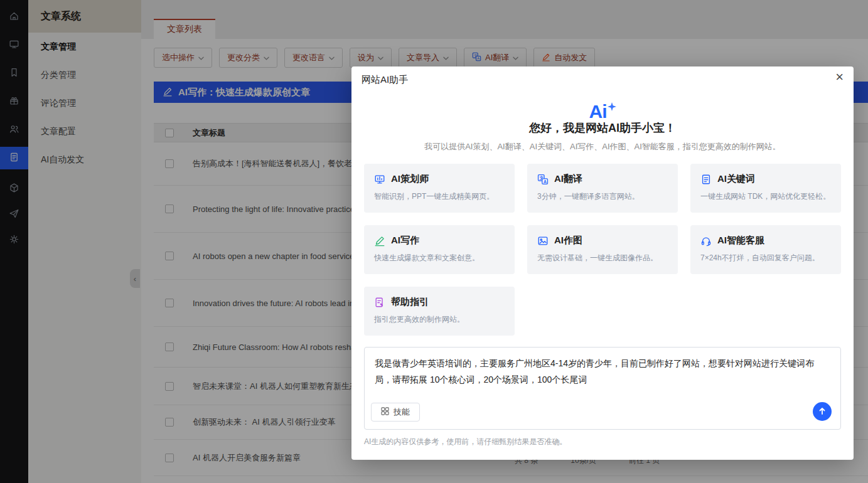 The image size is (868, 483). What do you see at coordinates (380, 302) in the screenshot?
I see `guide-icon` at bounding box center [380, 302].